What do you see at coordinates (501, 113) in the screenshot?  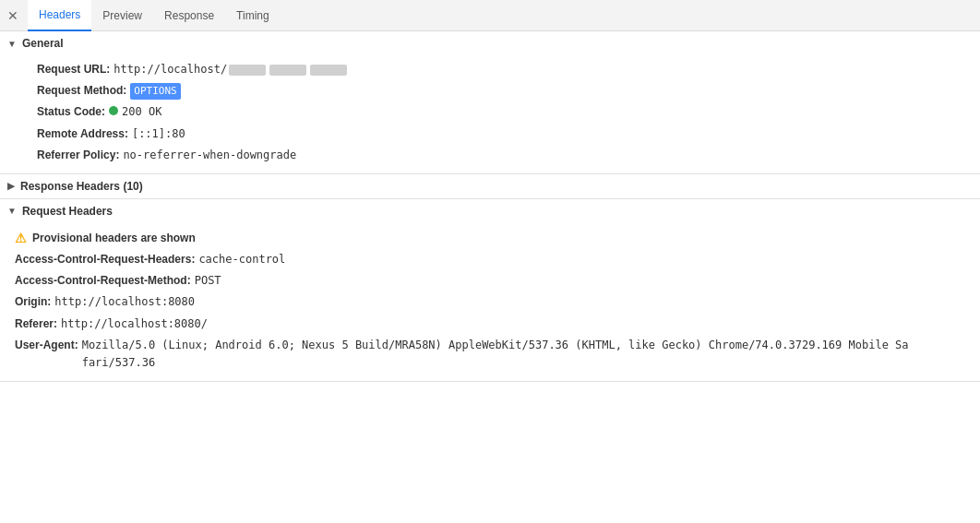 I see `field-status-code: Status Code: 200 OK` at bounding box center [501, 113].